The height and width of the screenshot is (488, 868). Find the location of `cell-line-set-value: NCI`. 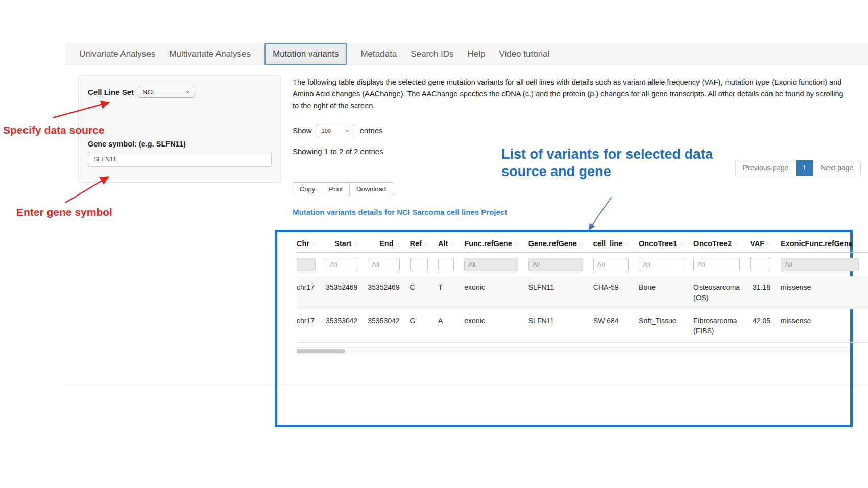

cell-line-set-value: NCI is located at coordinates (148, 92).